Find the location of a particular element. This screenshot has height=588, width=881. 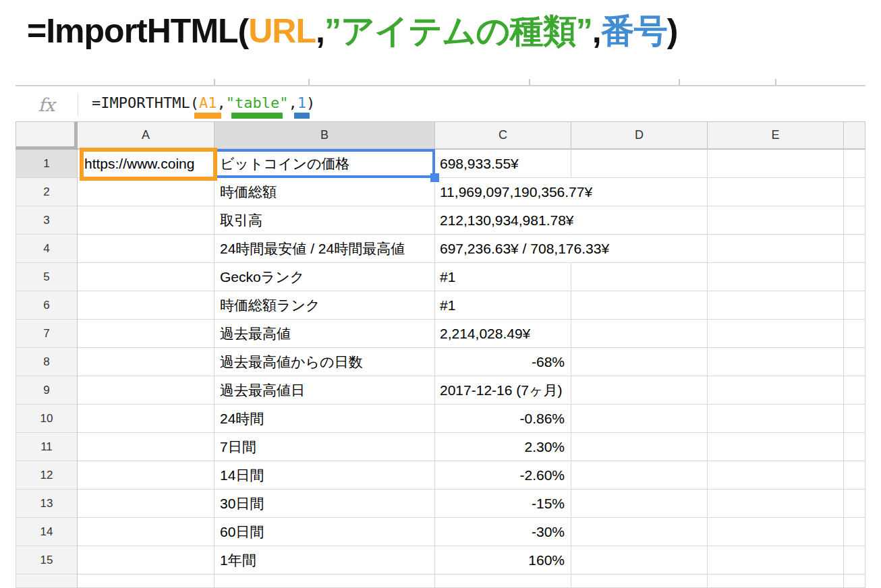

cell-c10: -0.86% is located at coordinates (503, 419).